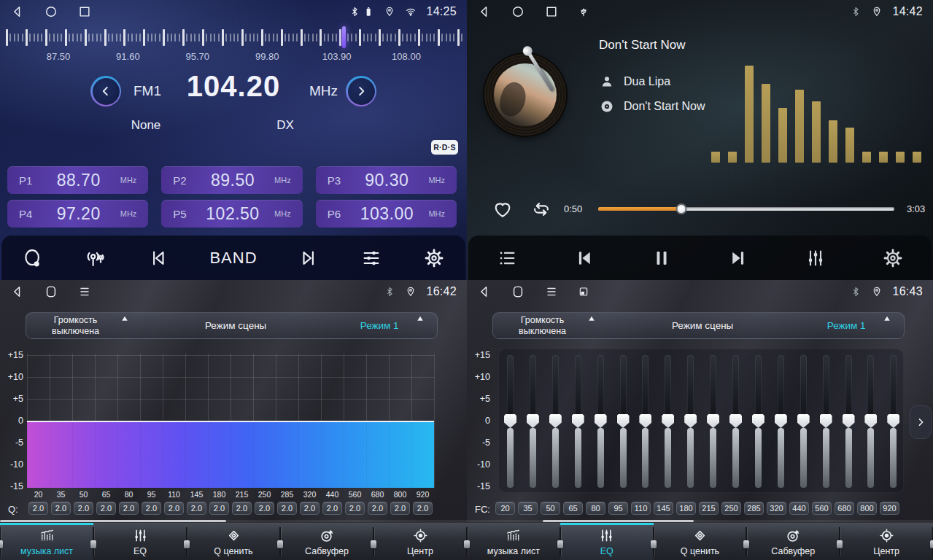  What do you see at coordinates (387, 180) in the screenshot?
I see `preset-button: P390.30MHz` at bounding box center [387, 180].